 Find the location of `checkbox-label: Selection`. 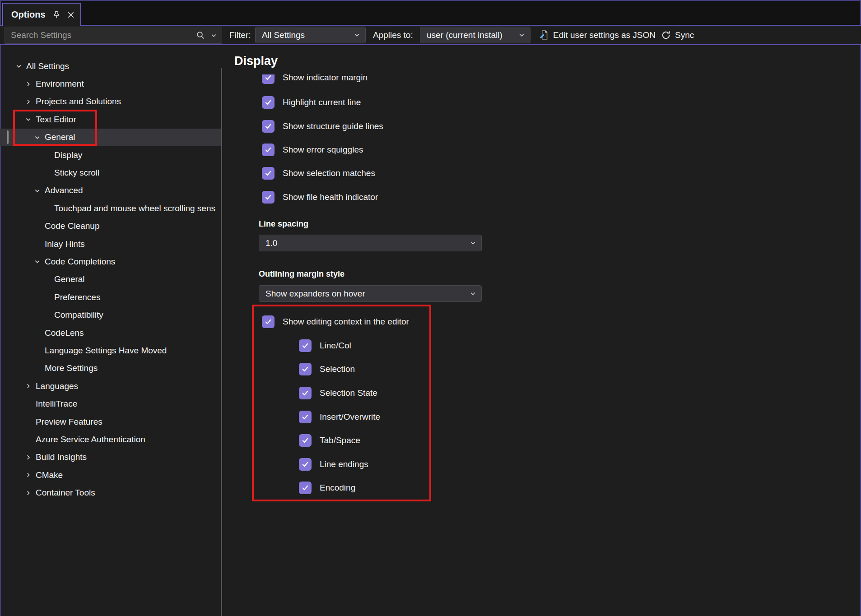

checkbox-label: Selection is located at coordinates (337, 369).